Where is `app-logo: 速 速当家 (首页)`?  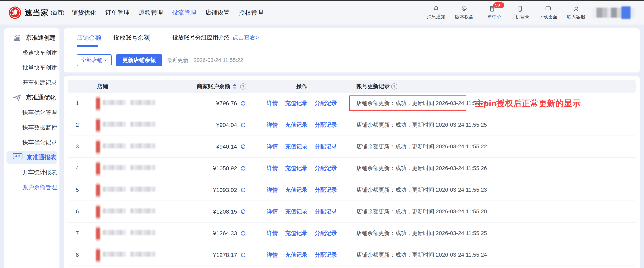
app-logo: 速 速当家 (首页) is located at coordinates (36, 12).